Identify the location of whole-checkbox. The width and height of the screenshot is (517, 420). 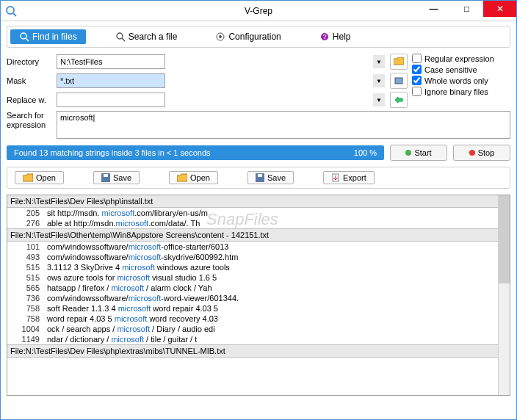
(417, 81).